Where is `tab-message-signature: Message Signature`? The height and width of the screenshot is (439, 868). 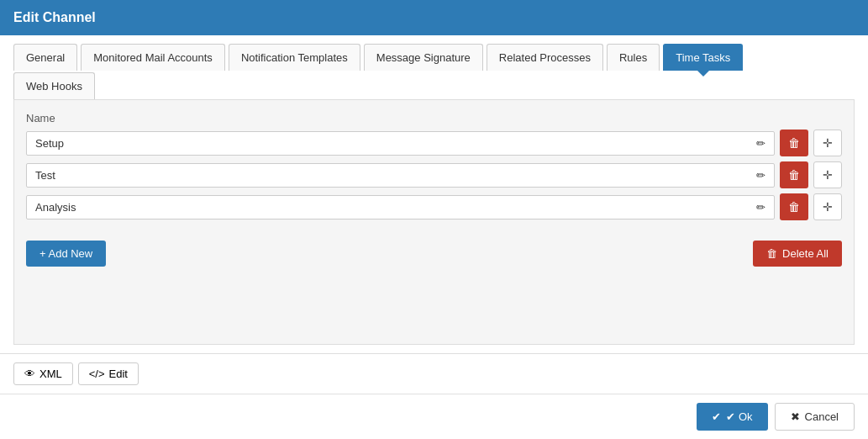
tab-message-signature: Message Signature is located at coordinates (423, 57).